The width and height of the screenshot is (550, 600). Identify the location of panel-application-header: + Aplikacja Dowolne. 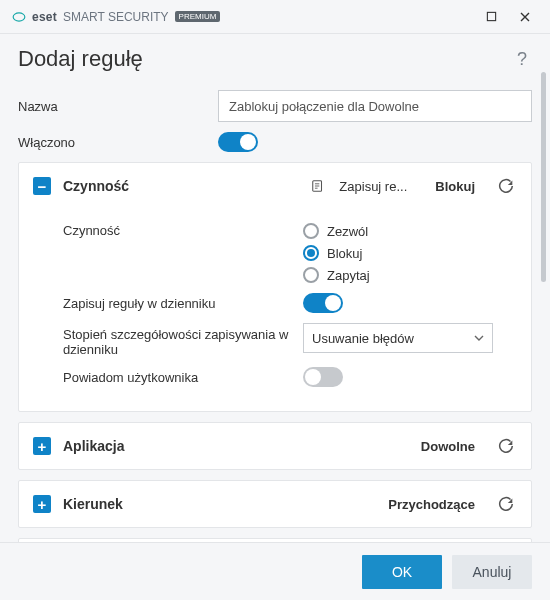
(275, 446).